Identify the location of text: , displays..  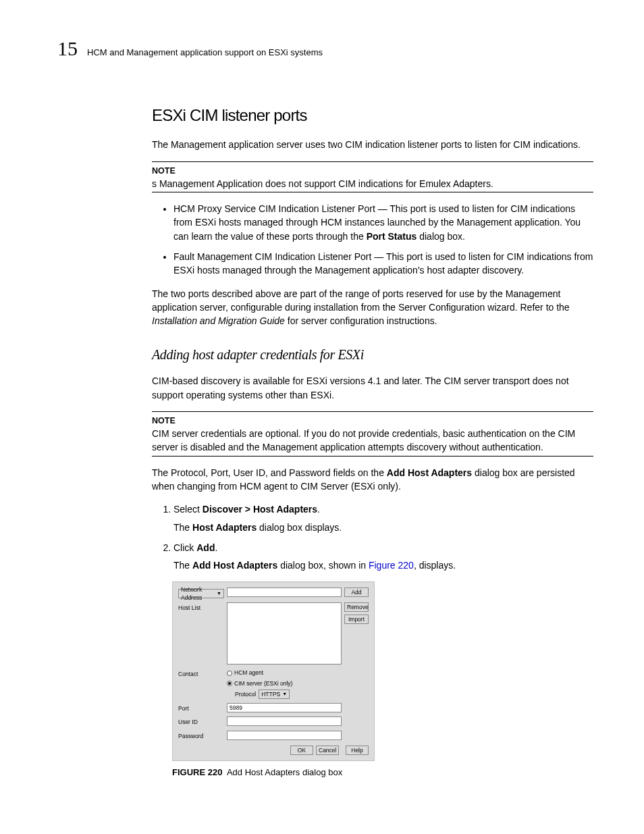
(435, 565).